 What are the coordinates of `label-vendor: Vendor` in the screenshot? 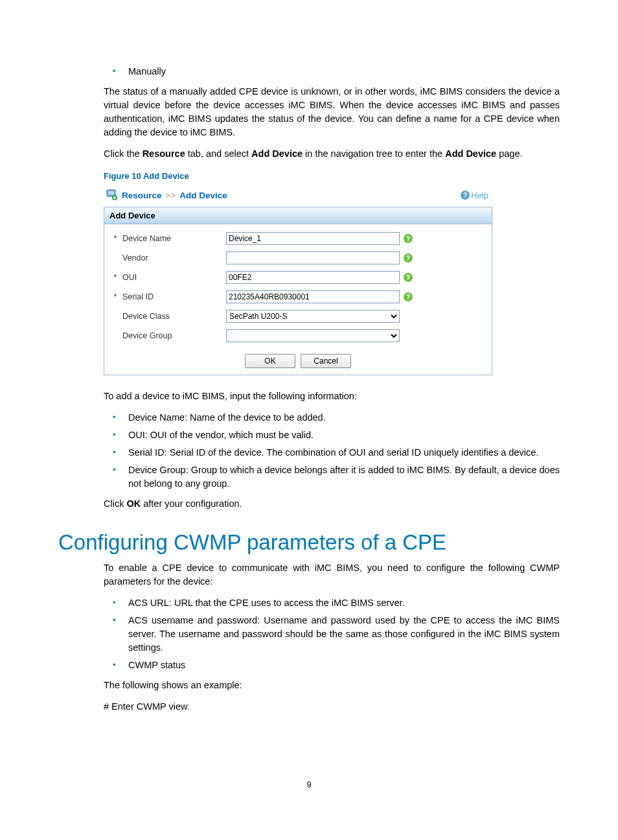 It's located at (173, 258).